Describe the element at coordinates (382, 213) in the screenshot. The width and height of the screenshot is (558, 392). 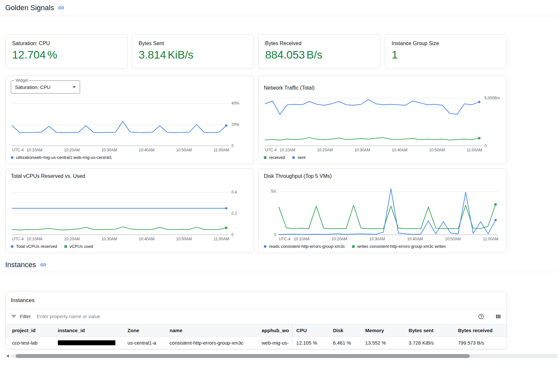
I see `disk-throughput-chart: 5/s0UTC-410:10AM10:20AM10:30AM10:40AM10:…` at that location.